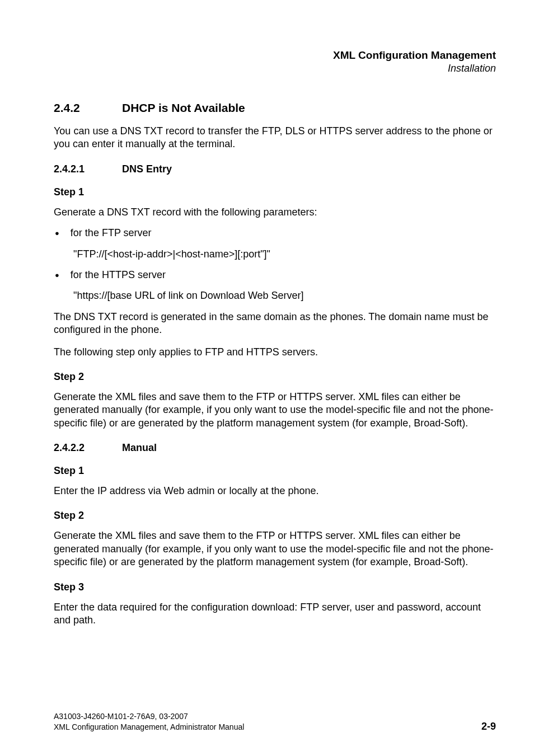 Image resolution: width=534 pixels, height=756 pixels. What do you see at coordinates (184, 107) in the screenshot?
I see `section-title: DHCP is Not Available` at bounding box center [184, 107].